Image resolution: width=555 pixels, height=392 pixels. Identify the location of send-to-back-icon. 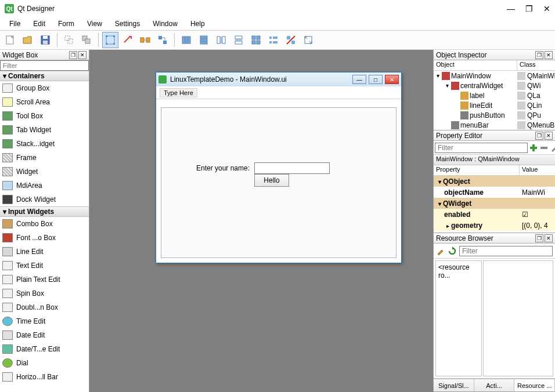
(69, 40).